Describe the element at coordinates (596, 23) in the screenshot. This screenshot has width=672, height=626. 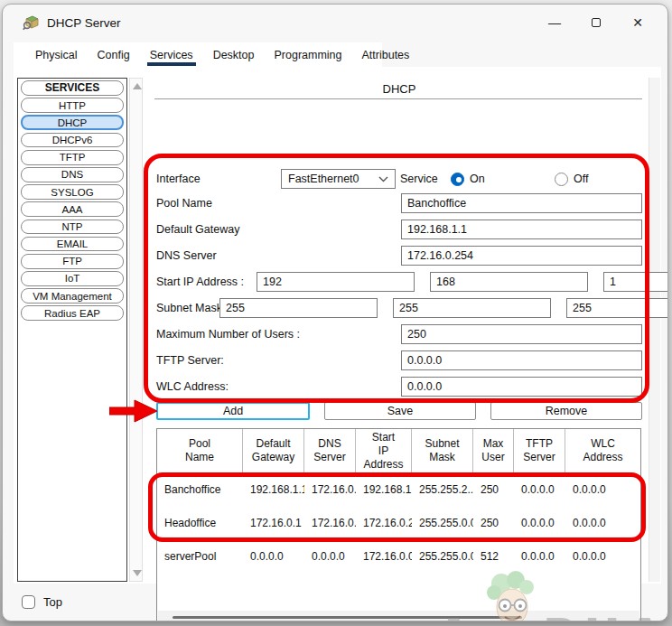
I see `maximize-icon` at that location.